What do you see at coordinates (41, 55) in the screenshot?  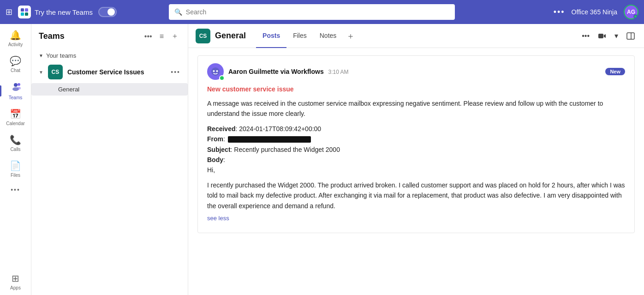 I see `chevron-down-icon: ▼` at bounding box center [41, 55].